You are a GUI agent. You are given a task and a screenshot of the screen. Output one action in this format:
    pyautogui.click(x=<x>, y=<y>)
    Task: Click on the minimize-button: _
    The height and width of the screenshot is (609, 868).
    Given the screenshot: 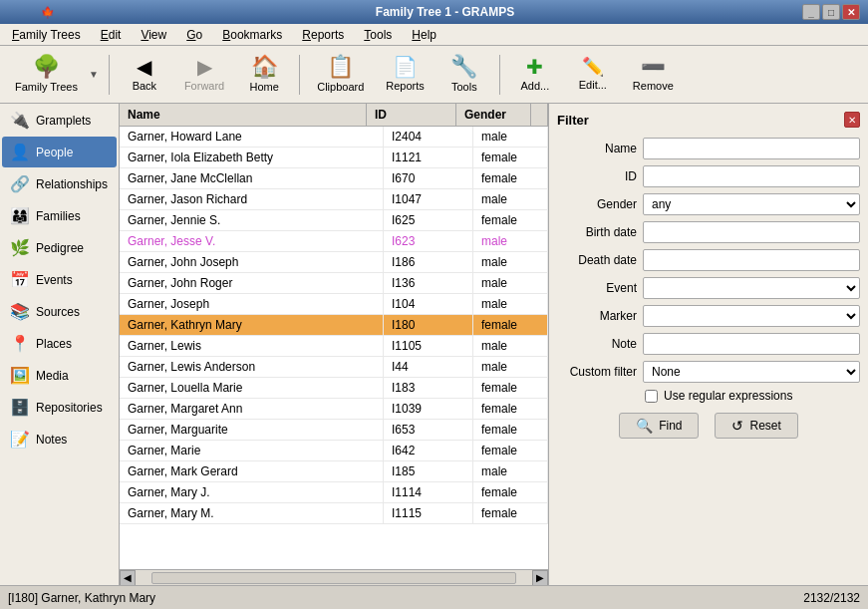 What is the action you would take?
    pyautogui.click(x=811, y=12)
    